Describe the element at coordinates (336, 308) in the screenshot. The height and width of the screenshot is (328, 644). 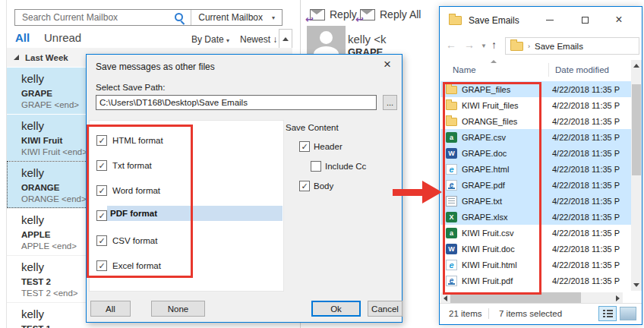
I see `ok-button: Ok` at that location.